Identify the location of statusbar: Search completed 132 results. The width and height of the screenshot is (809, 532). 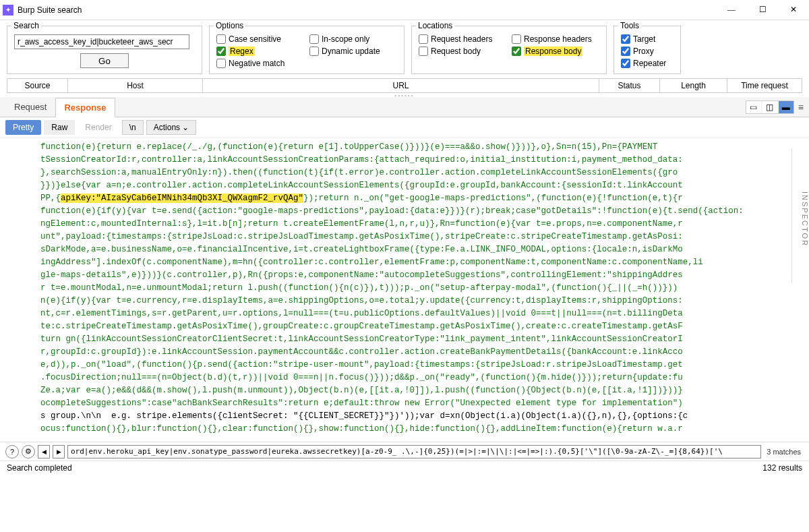
(404, 468).